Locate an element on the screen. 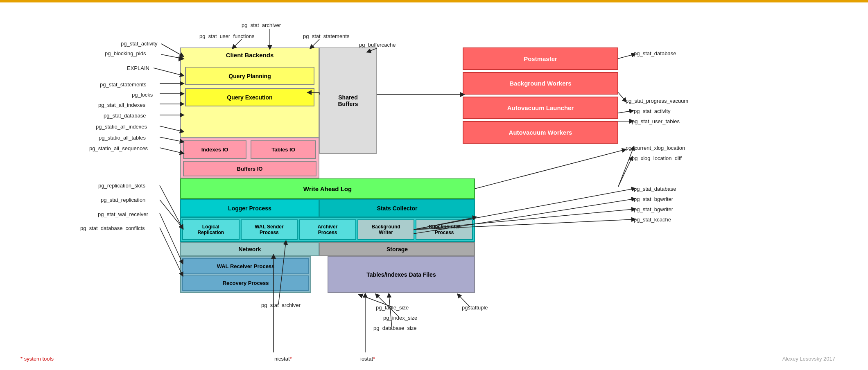  logger-process-box: Logger Process is located at coordinates (250, 208).